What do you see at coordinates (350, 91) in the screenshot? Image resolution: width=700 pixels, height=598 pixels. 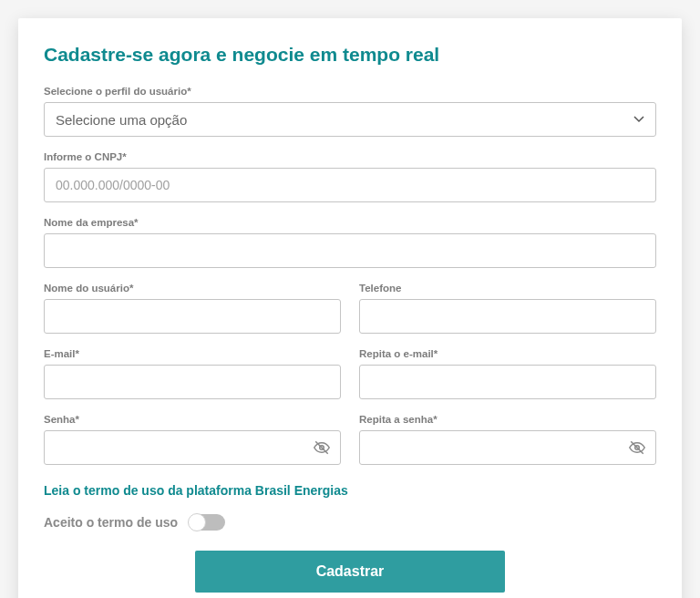 I see `label-profile: Selecione o perfil do usuário*` at bounding box center [350, 91].